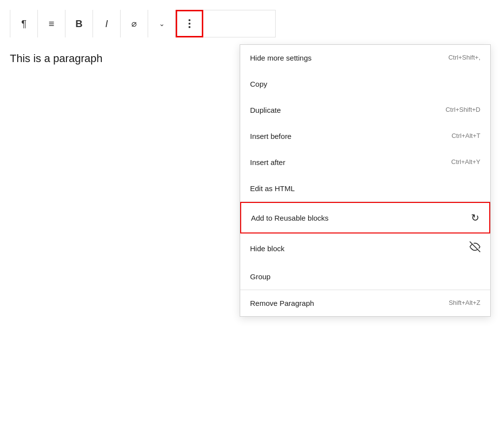  Describe the element at coordinates (365, 248) in the screenshot. I see `menu-item-hide-block: Hide block` at that location.